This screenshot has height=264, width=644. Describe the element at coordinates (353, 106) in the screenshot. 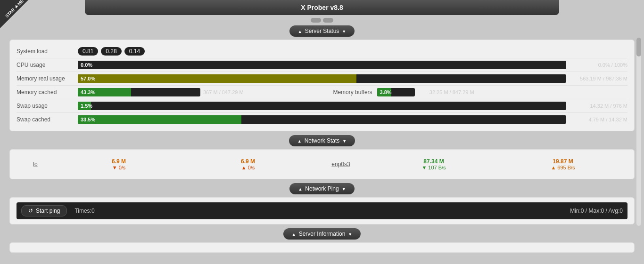

I see `swap-usage-content: 1.5% 14.32 M / 976 M` at that location.